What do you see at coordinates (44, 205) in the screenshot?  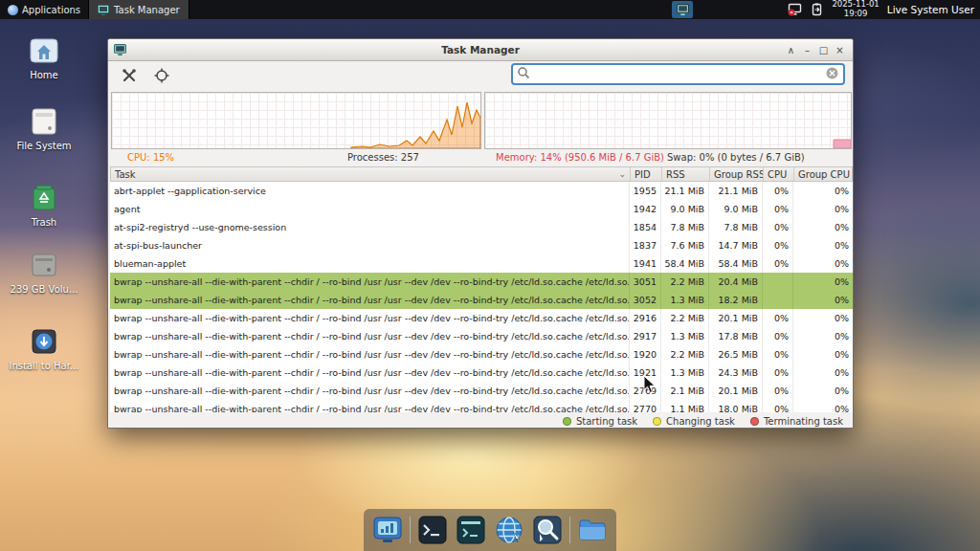 I see `desktop-icon-trash: Trash` at bounding box center [44, 205].